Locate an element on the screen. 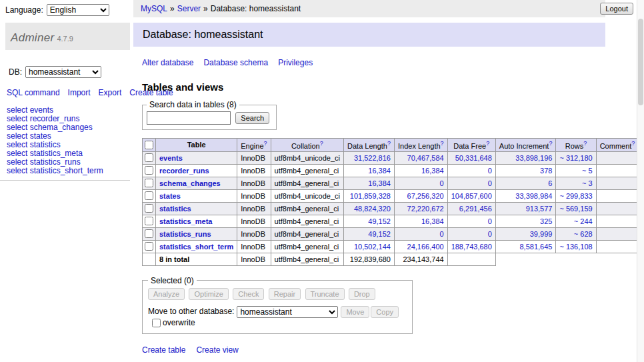 The image size is (644, 362). optimize-button: Optimize is located at coordinates (208, 294).